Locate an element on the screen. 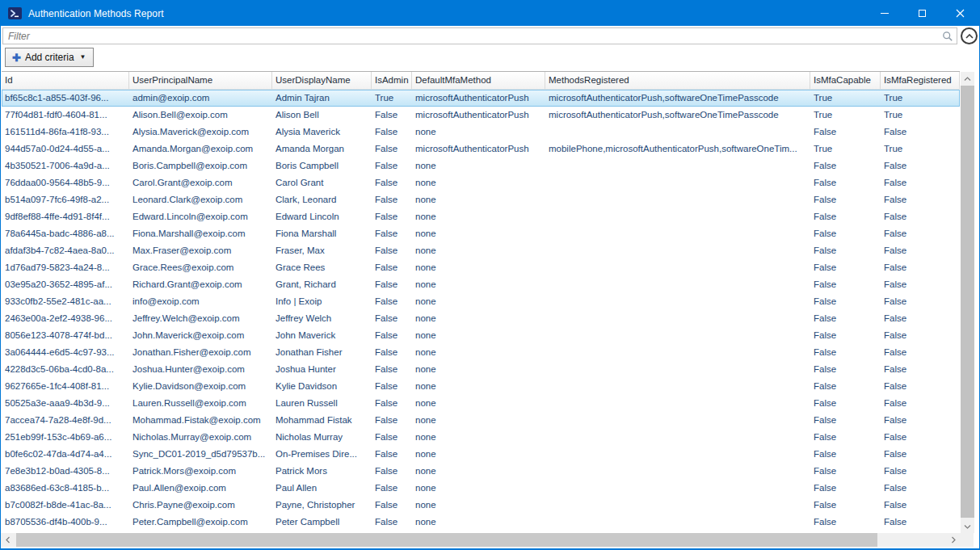  maximize-button is located at coordinates (923, 13).